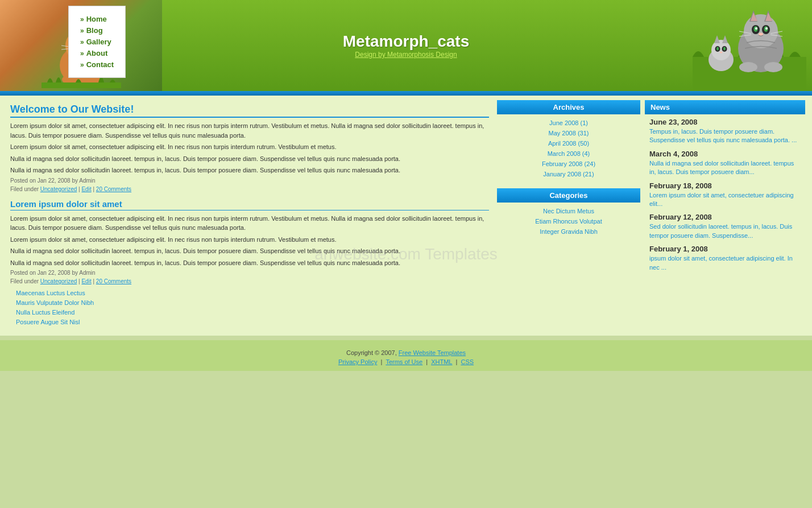 Image resolution: width=812 pixels, height=508 pixels. I want to click on footer-privacy-link: Privacy Policy, so click(358, 362).